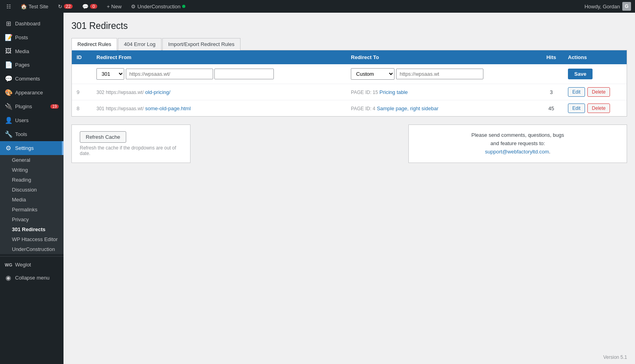 This screenshot has height=364, width=635. What do you see at coordinates (580, 74) in the screenshot?
I see `save-redirect-button: Save` at bounding box center [580, 74].